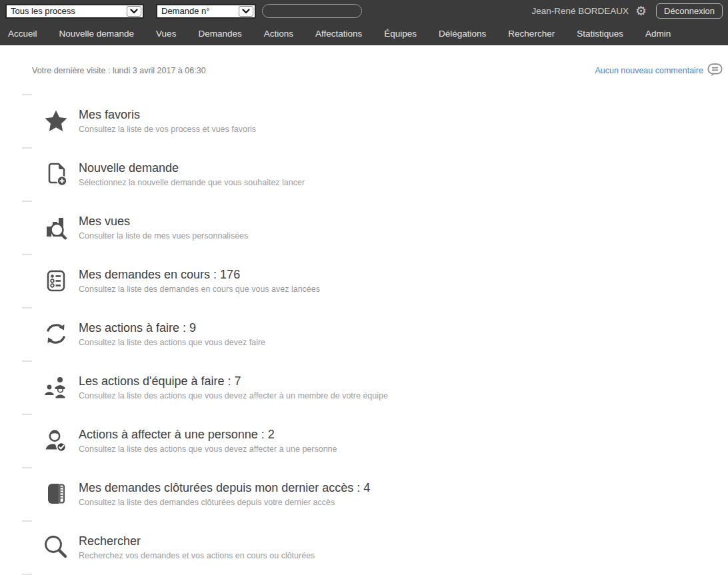  What do you see at coordinates (364, 23) in the screenshot?
I see `app-header: Tous les process Demande n° Jean-René BO…` at bounding box center [364, 23].